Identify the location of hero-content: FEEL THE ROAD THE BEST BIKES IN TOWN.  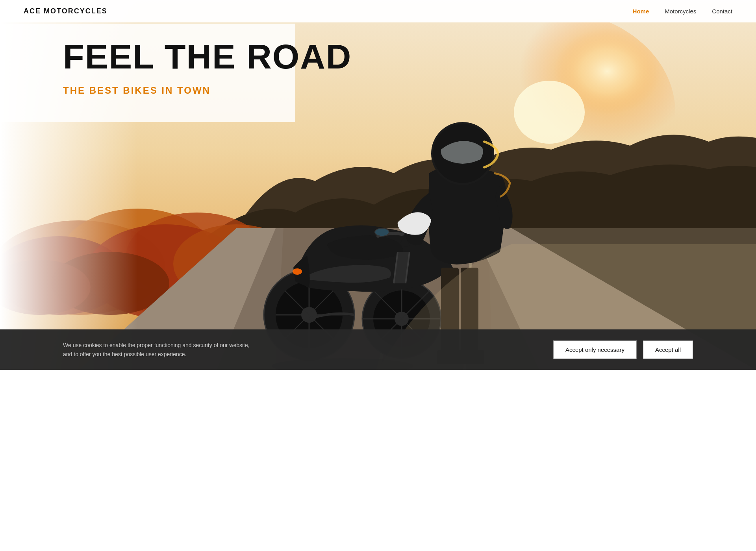
(207, 68).